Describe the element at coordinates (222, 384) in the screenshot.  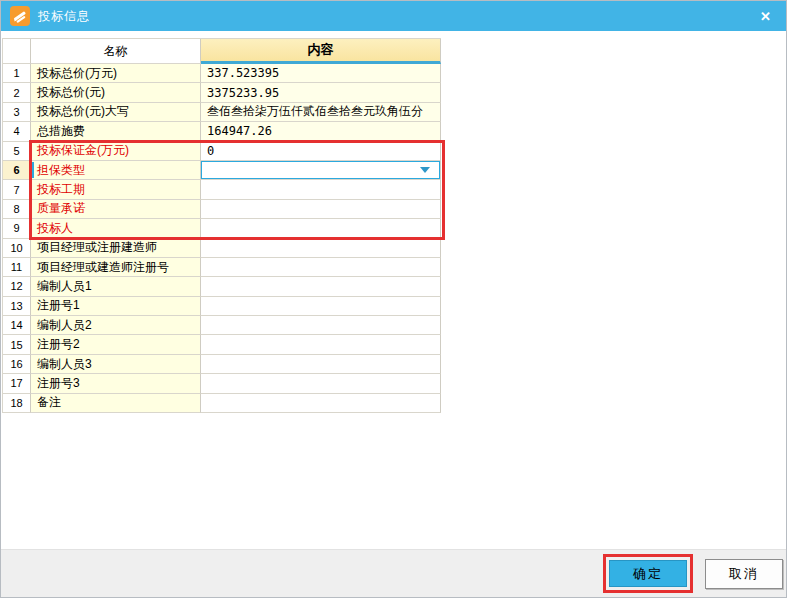
I see `table-row: 17 注册号3` at that location.